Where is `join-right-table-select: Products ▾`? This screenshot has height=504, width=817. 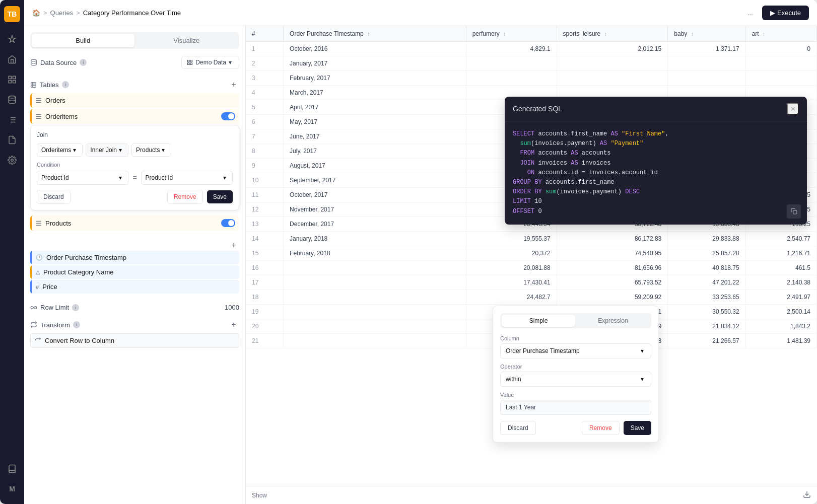
join-right-table-select: Products ▾ is located at coordinates (151, 150).